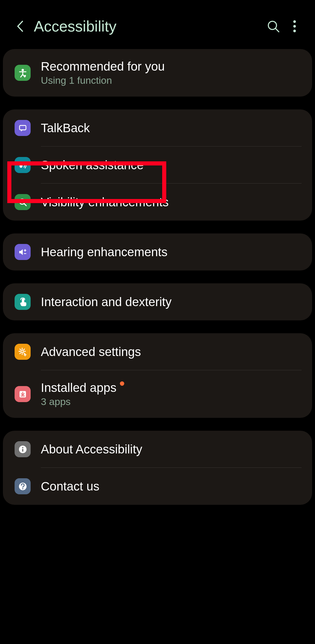  What do you see at coordinates (158, 302) in the screenshot?
I see `settings-group-interaction: Interaction and dexterity` at bounding box center [158, 302].